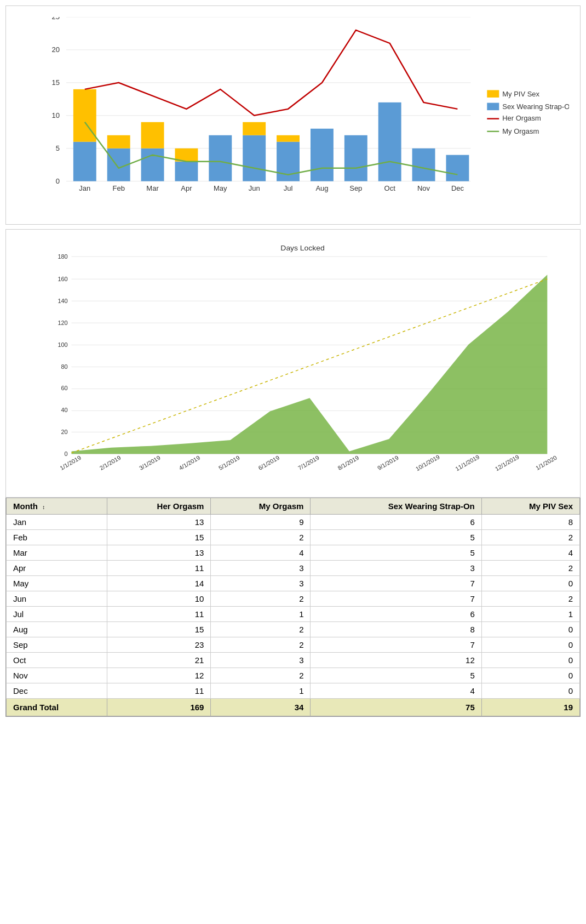 This screenshot has height=924, width=586. What do you see at coordinates (294, 553) in the screenshot?
I see `table-row: Mar 13 4 5 4` at bounding box center [294, 553].